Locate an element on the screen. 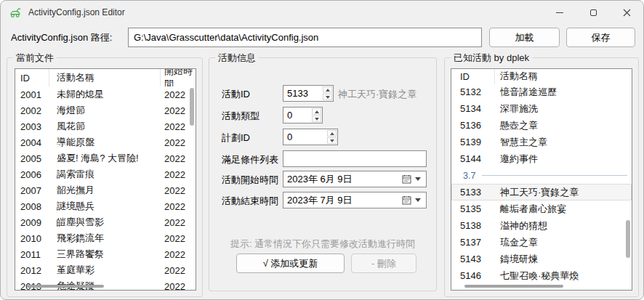  table-row: 2007韶光撫月2022 is located at coordinates (105, 190).